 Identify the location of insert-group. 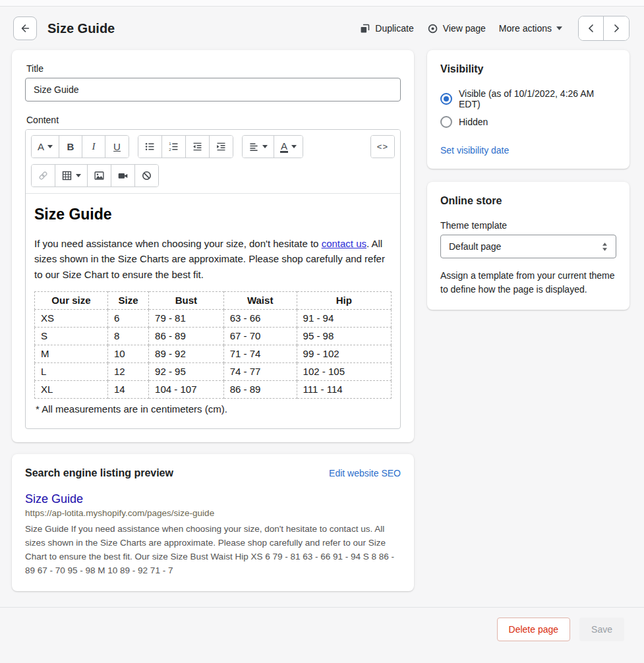
(95, 175).